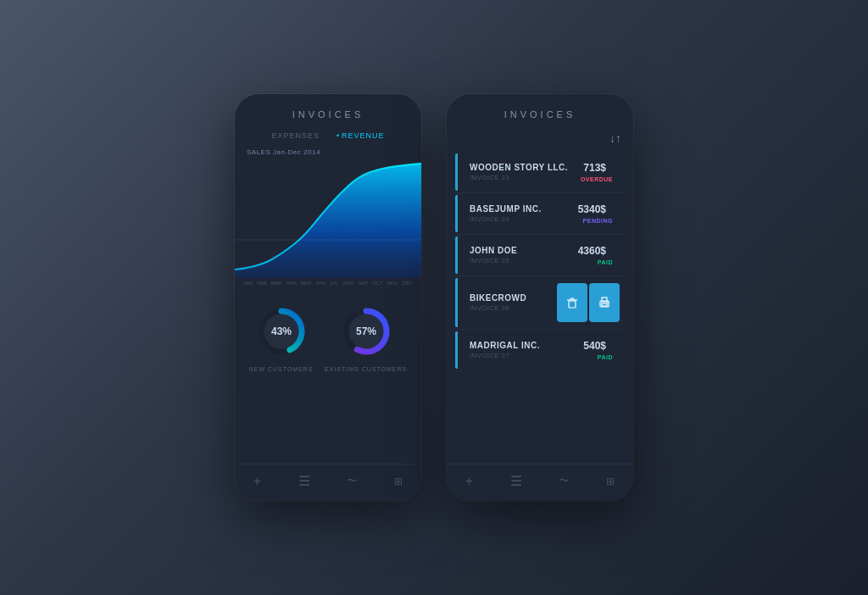  Describe the element at coordinates (540, 298) in the screenshot. I see `right-phone: INVOICES ↓↑ WOODEN STORY LLC. INVOICE 23…` at that location.